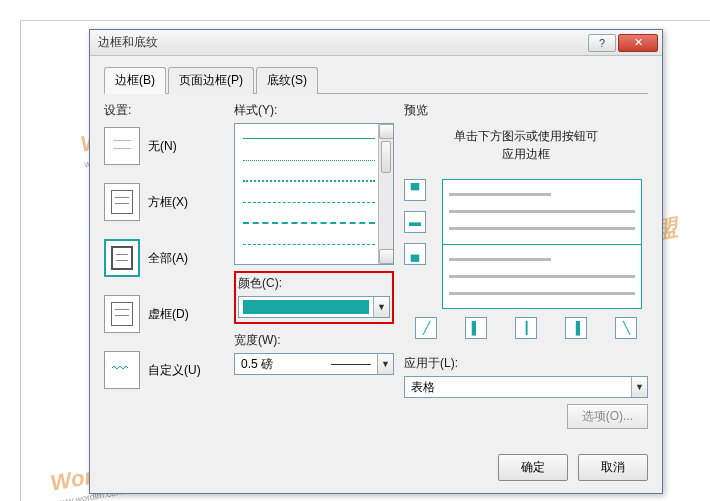 The width and height of the screenshot is (710, 501). What do you see at coordinates (314, 307) in the screenshot?
I see `color-combo: ▼` at bounding box center [314, 307].